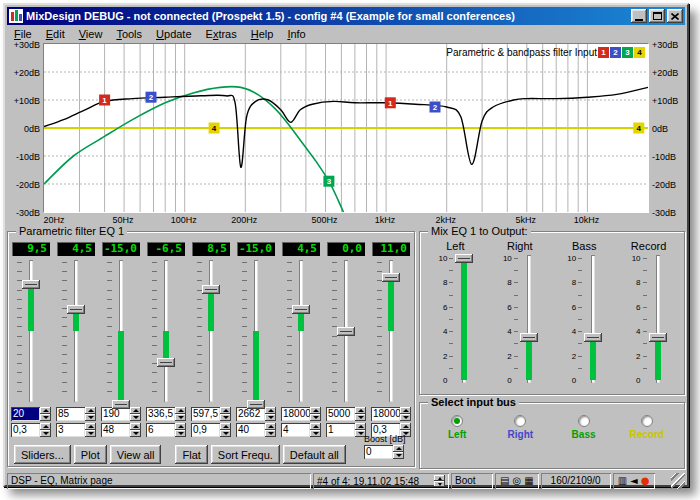 This screenshot has height=500, width=700. I want to click on eq-freq-input-value: 18000, so click(296, 414).